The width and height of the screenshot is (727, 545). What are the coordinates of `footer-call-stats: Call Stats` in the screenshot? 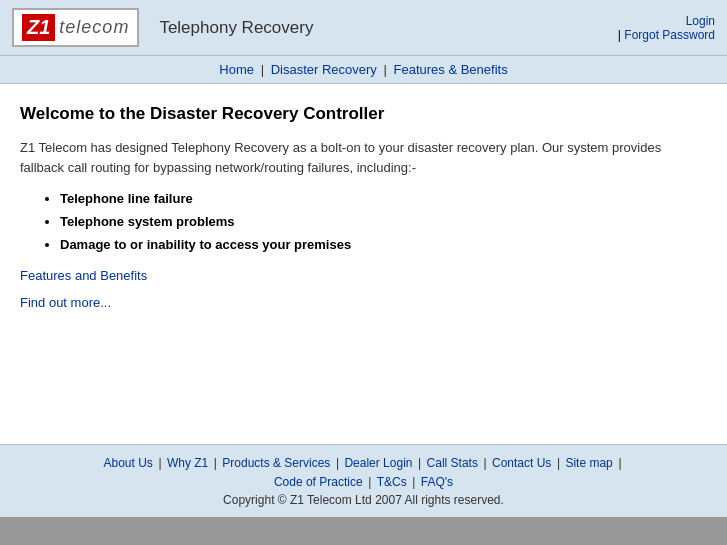 It's located at (452, 463).